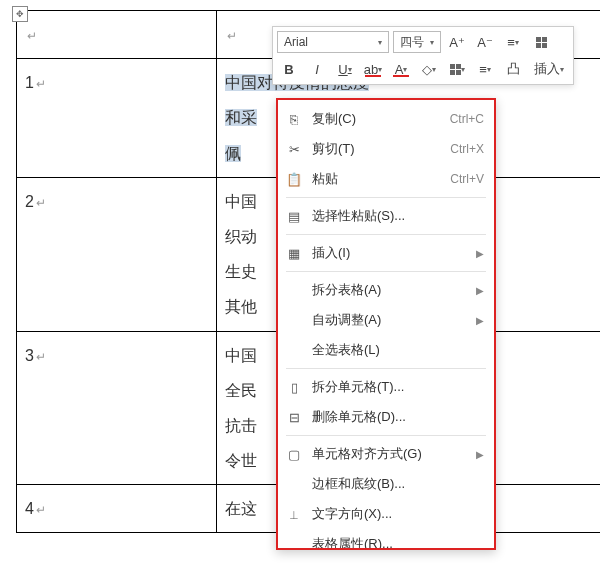 The height and width of the screenshot is (565, 600). What do you see at coordinates (389, 320) in the screenshot?
I see `menu-item-label: 自动调整(A)` at bounding box center [389, 320].